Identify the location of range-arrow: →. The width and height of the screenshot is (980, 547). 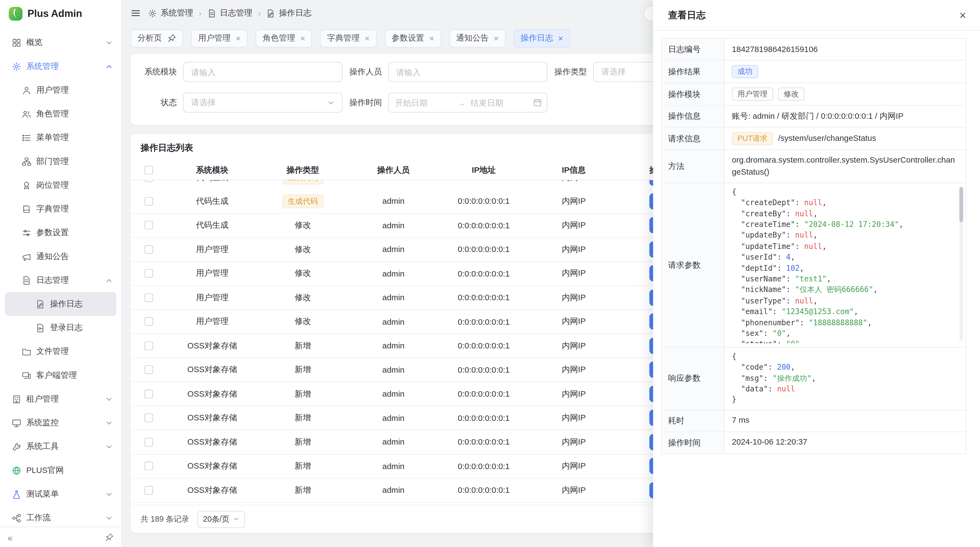
(462, 102).